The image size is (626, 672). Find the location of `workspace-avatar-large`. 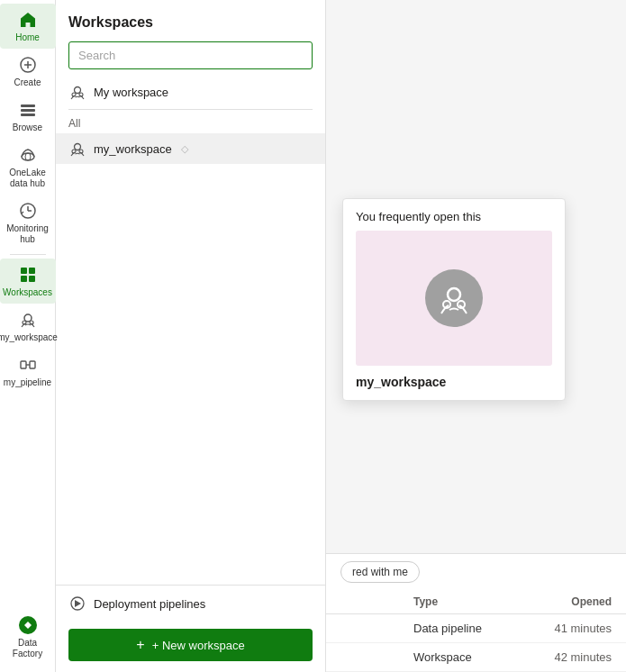

workspace-avatar-large is located at coordinates (454, 298).